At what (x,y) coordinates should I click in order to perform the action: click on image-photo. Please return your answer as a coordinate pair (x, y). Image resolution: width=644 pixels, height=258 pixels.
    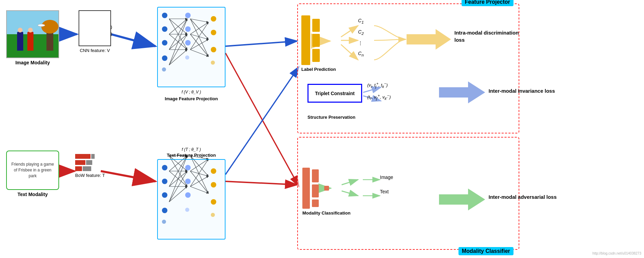
    Looking at the image, I should click on (33, 34).